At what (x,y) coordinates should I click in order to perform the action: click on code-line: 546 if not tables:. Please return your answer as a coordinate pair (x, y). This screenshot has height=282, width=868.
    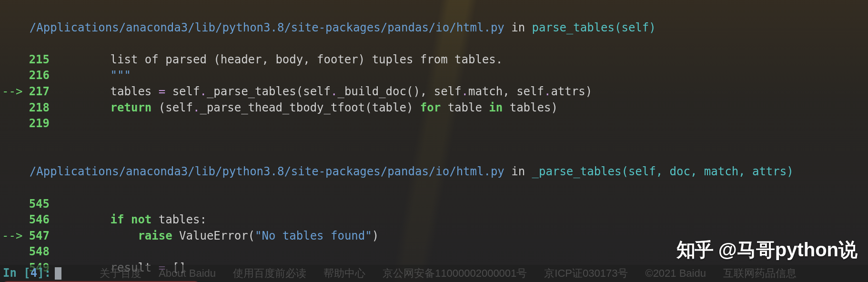
    Looking at the image, I should click on (434, 220).